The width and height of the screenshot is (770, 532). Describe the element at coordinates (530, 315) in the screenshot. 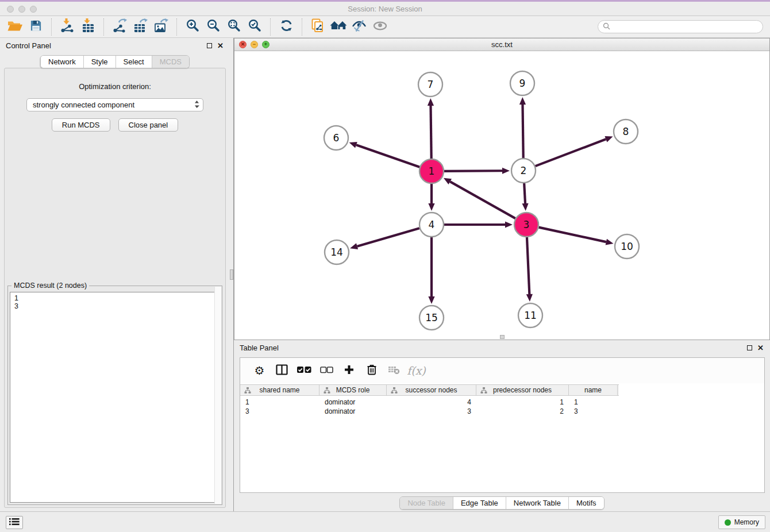

I see `node-11: 11` at that location.